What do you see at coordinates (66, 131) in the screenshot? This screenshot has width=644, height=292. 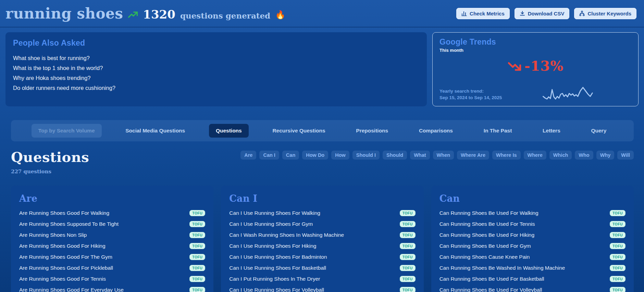 I see `tab-top-by-search-volume: Top by Search Volume` at bounding box center [66, 131].